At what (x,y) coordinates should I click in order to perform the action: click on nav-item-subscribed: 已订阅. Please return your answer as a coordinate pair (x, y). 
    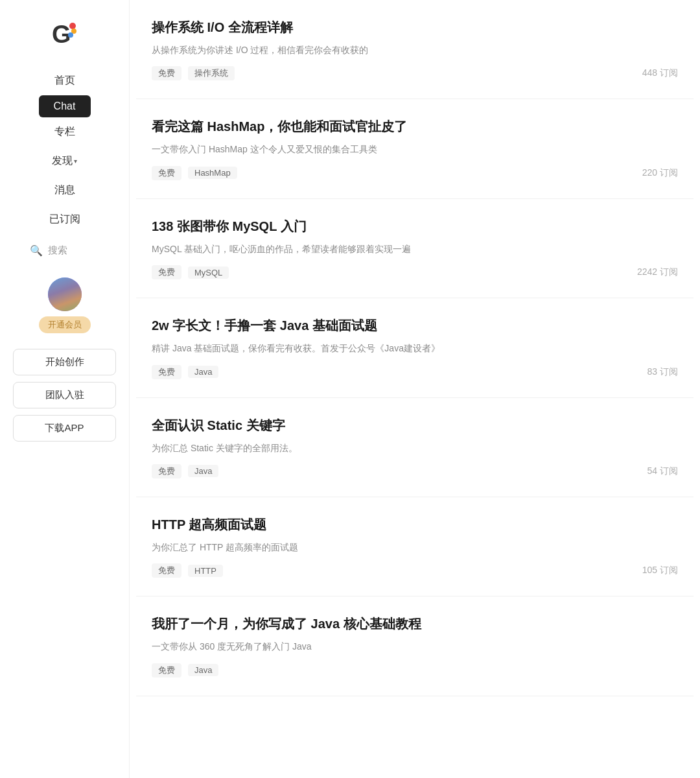
    Looking at the image, I should click on (65, 219).